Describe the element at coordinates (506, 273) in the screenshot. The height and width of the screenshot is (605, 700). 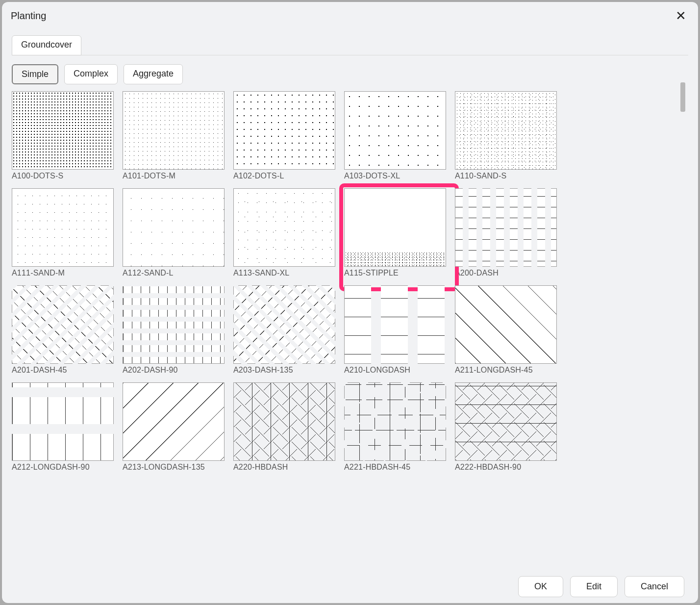
I see `pattern-label: A200-DASH` at that location.